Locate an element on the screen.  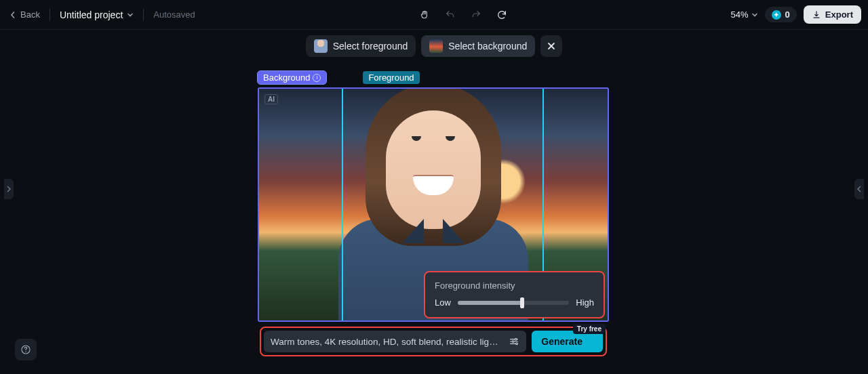
layer-tags: Background i Foreground is located at coordinates (433, 77).